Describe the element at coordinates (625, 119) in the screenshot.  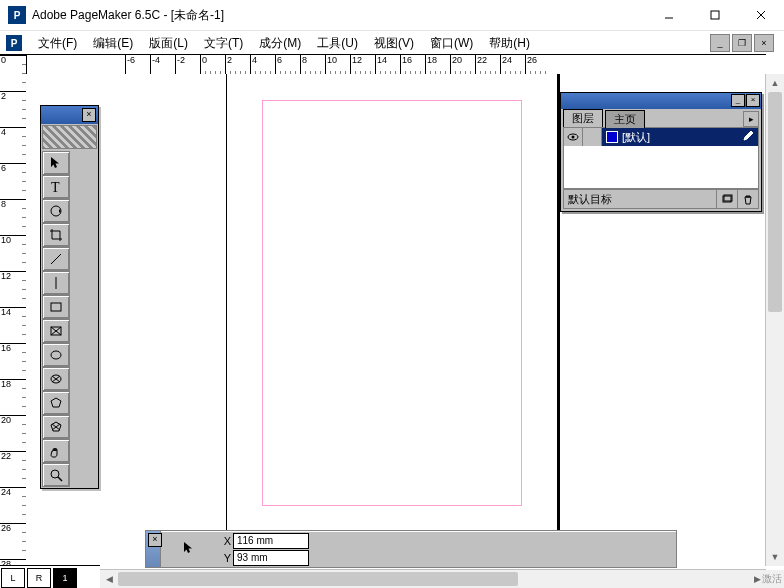
I see `tab-master: 主页` at that location.